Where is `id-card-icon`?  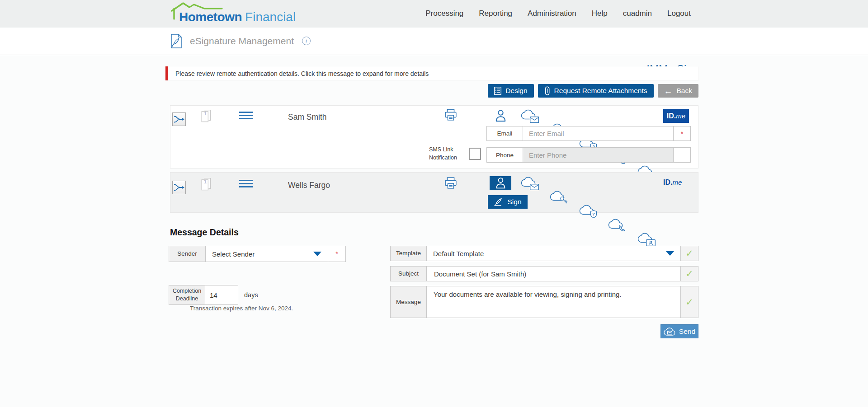
id-card-icon is located at coordinates (651, 243).